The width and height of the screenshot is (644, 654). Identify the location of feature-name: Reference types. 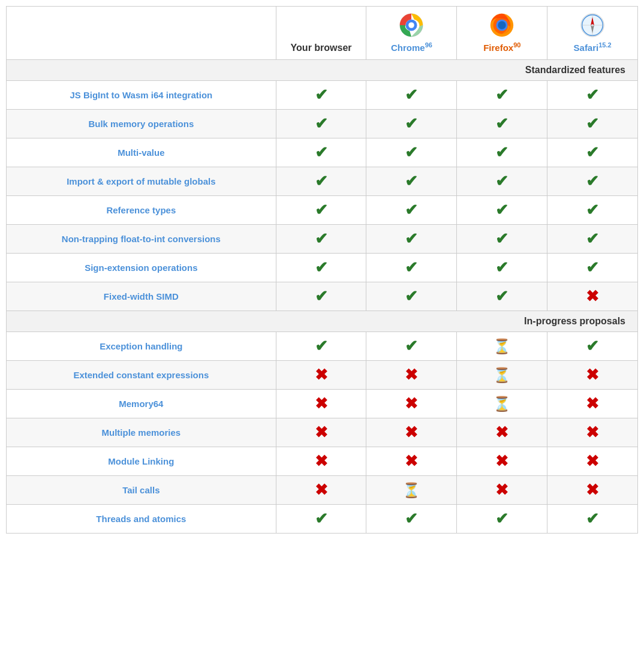
(142, 210).